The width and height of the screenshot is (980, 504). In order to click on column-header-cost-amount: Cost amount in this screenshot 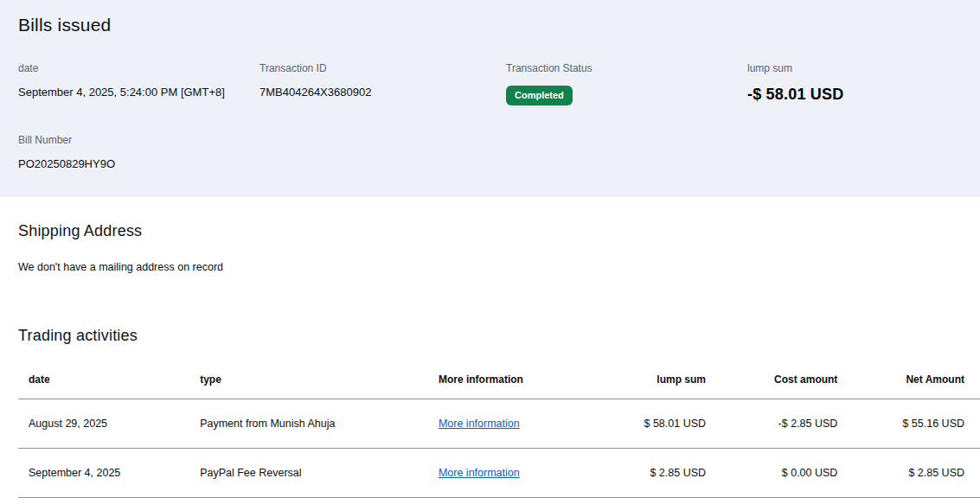, I will do `click(772, 384)`.